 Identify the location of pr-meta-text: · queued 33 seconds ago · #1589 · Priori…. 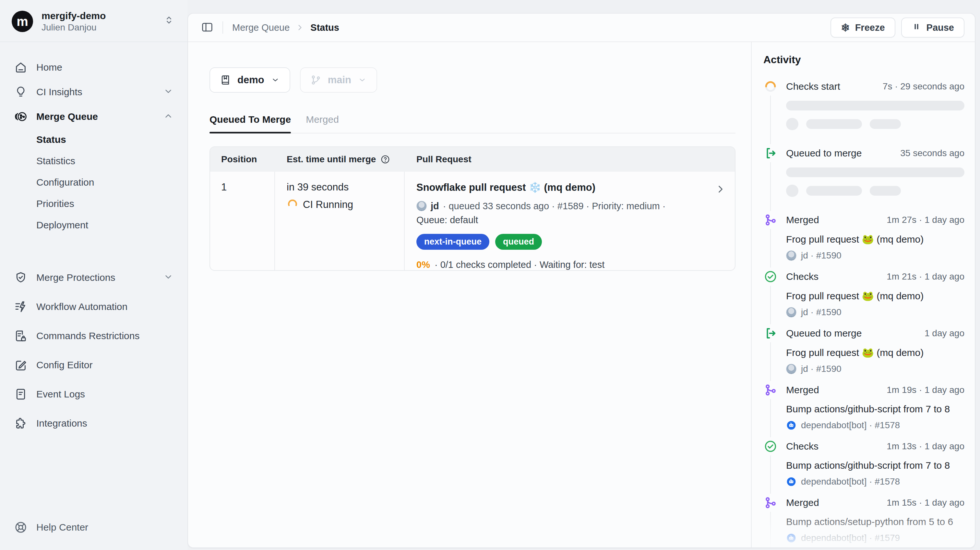
(554, 206).